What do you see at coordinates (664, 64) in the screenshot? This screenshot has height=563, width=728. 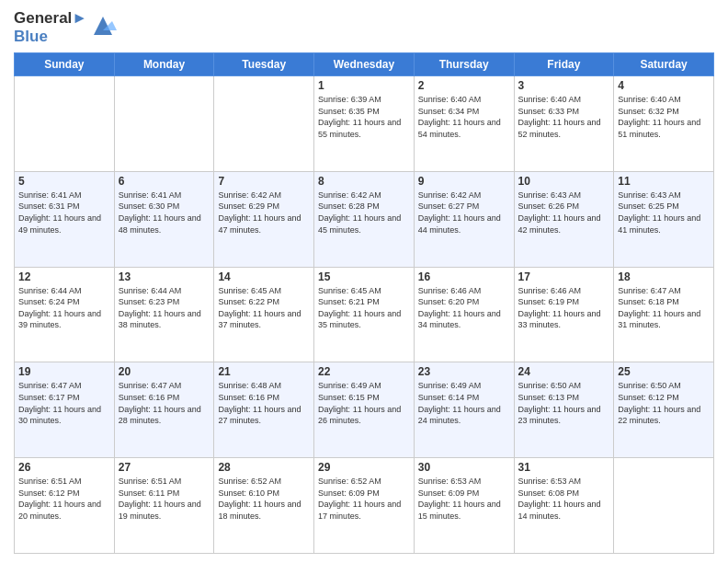 I see `day-header-saturday: Saturday` at bounding box center [664, 64].